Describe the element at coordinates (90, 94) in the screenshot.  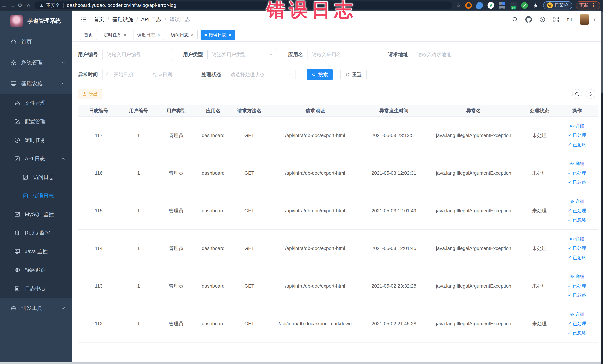
I see `export-button: 导出` at that location.